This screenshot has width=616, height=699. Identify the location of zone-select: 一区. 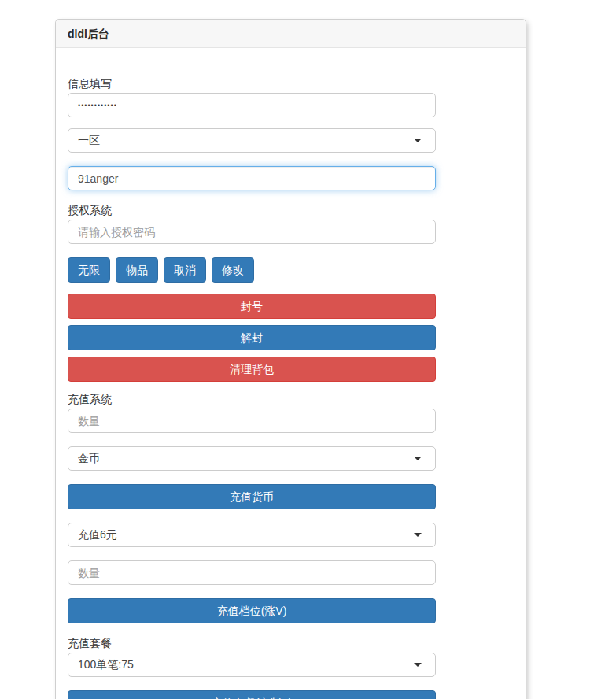
(252, 140).